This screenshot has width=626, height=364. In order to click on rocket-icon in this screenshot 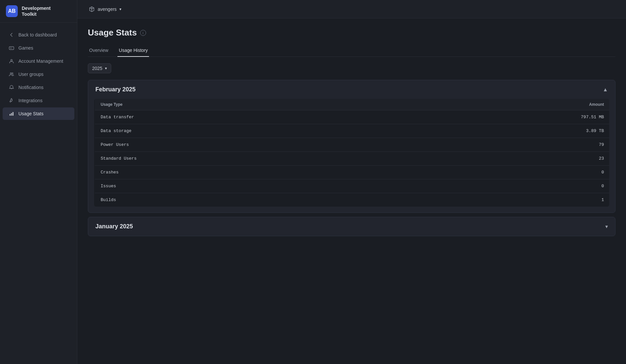, I will do `click(12, 101)`.